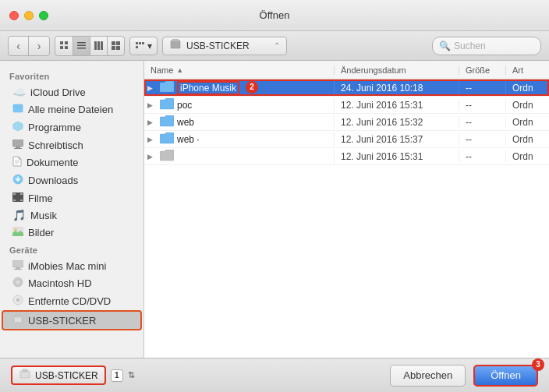  What do you see at coordinates (228, 46) in the screenshot?
I see `location-name: USB-STICKER` at bounding box center [228, 46].